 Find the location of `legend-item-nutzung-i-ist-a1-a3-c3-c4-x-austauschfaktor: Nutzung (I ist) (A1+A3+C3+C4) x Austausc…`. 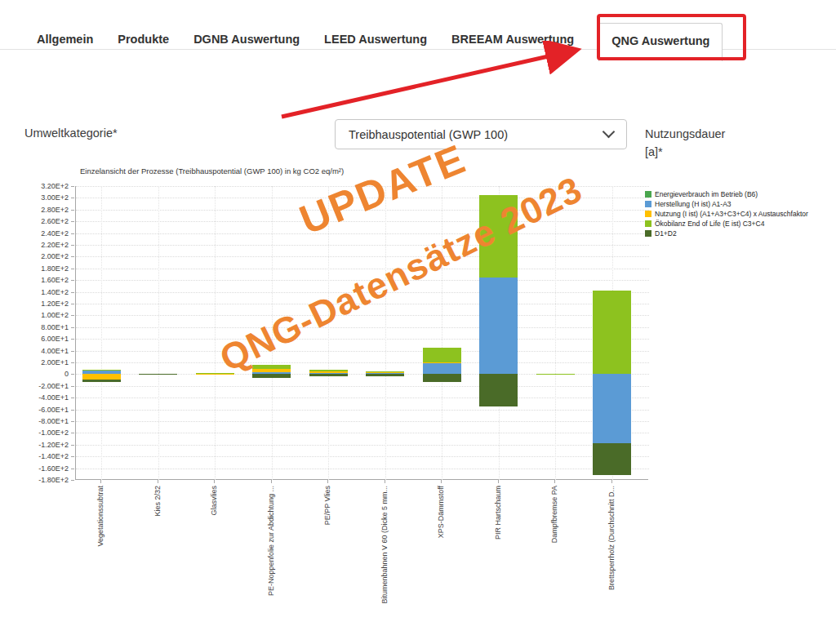

legend-item-nutzung-i-ist-a1-a3-c3-c4-x-austauschfaktor: Nutzung (I ist) (A1+A3+C3+C4) x Austausc… is located at coordinates (727, 214).